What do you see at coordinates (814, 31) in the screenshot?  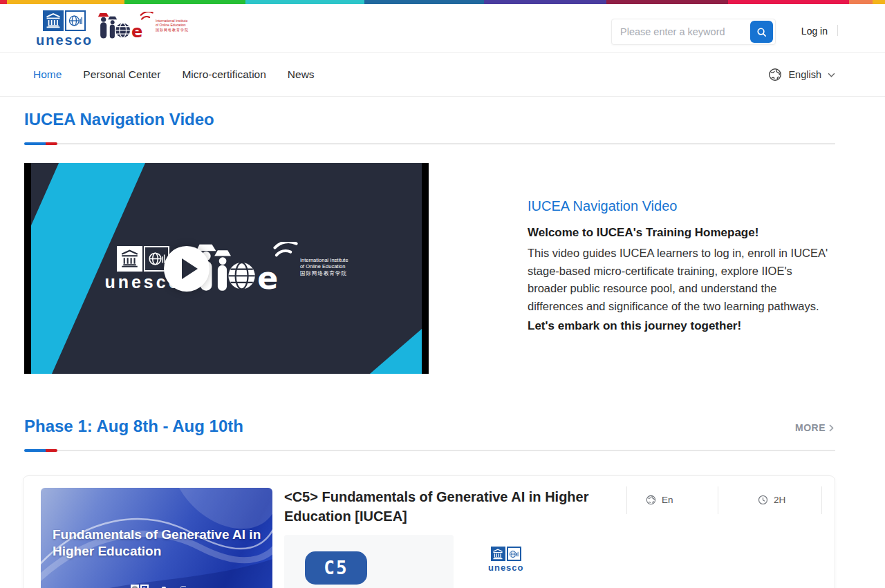 I see `login-link: Log in` at bounding box center [814, 31].